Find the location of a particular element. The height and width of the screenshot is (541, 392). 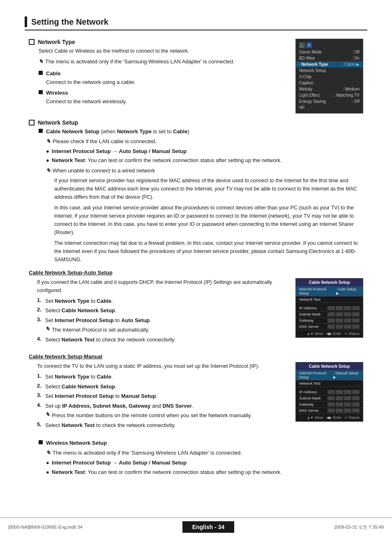

step2-text: Select Cable Network Setup. is located at coordinates (168, 311).